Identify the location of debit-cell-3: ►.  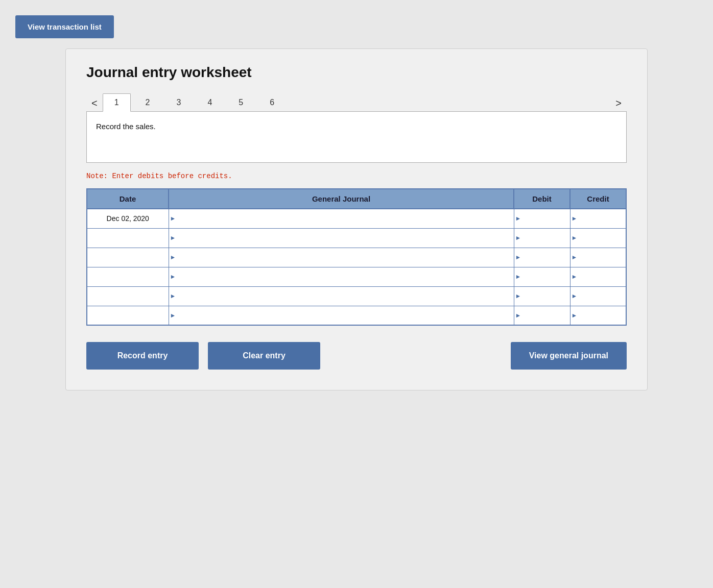
(542, 257).